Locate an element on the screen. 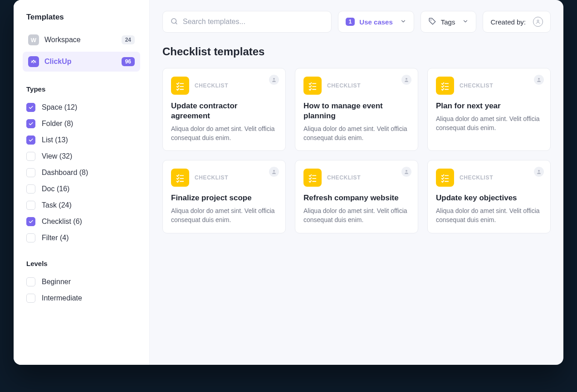 Image resolution: width=577 pixels, height=392 pixels. workspace-icon: W is located at coordinates (34, 40).